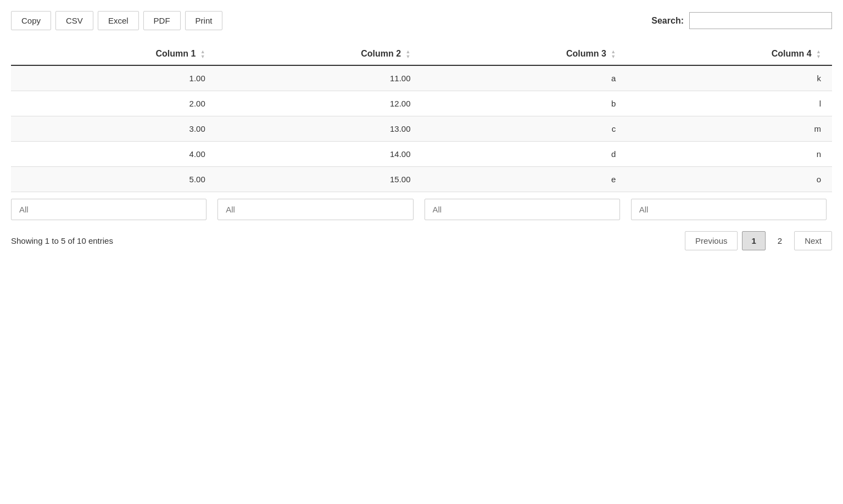 Image resolution: width=843 pixels, height=504 pixels. What do you see at coordinates (109, 210) in the screenshot?
I see `filter-col1` at bounding box center [109, 210].